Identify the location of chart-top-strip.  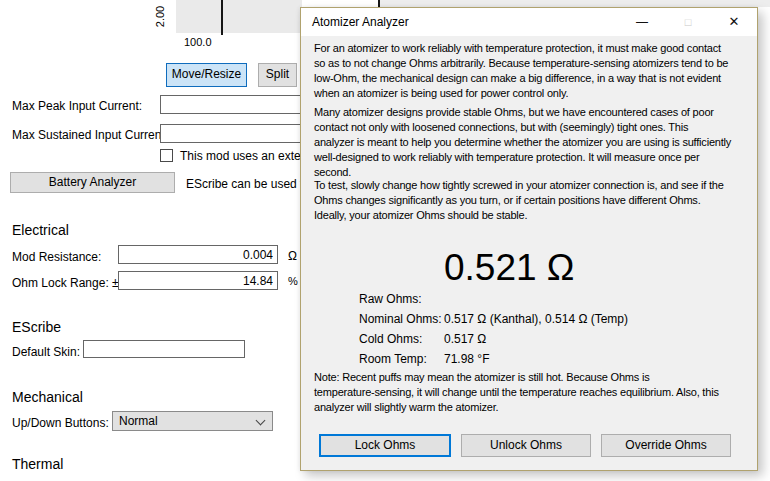
(575, 4).